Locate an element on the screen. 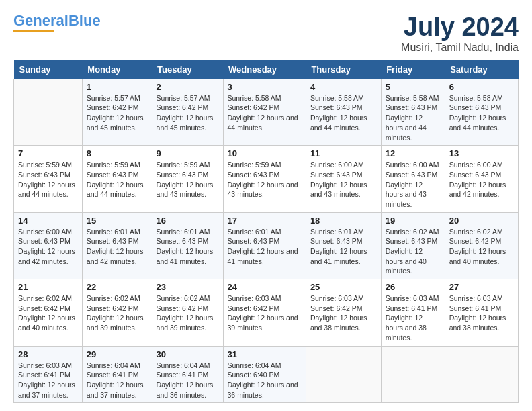 The image size is (532, 411). day-number: 23 is located at coordinates (188, 287).